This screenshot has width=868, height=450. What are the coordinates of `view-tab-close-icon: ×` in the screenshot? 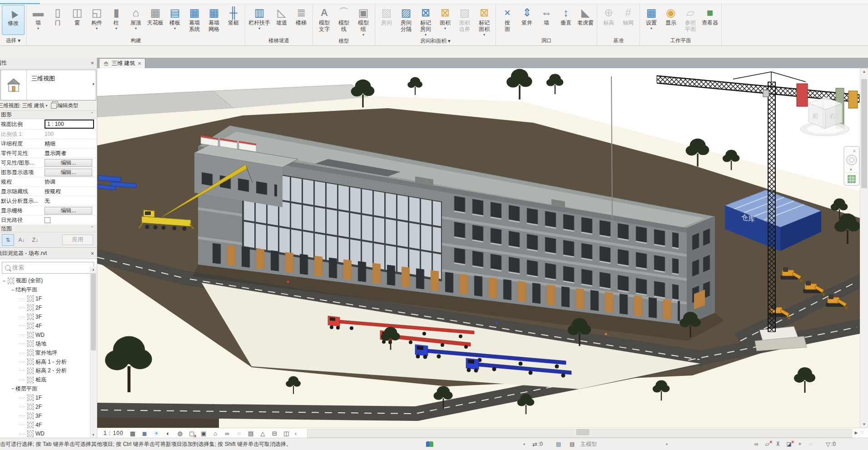 It's located at (139, 64).